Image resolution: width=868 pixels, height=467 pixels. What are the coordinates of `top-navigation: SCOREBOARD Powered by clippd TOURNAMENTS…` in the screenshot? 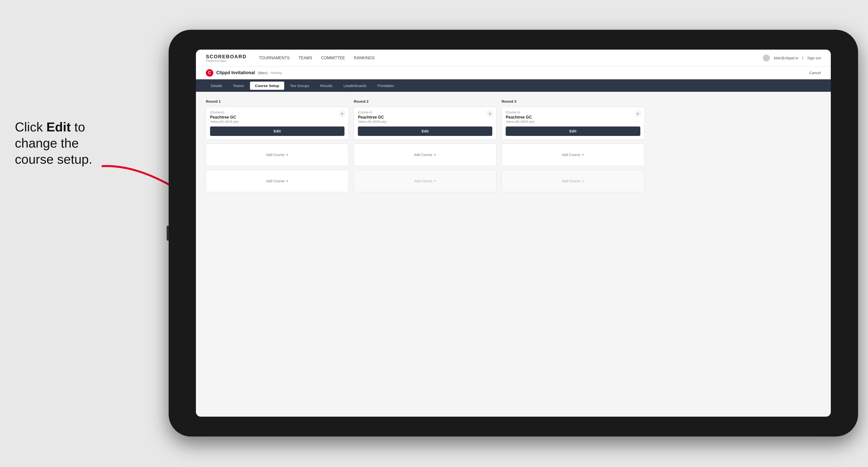 It's located at (514, 58).